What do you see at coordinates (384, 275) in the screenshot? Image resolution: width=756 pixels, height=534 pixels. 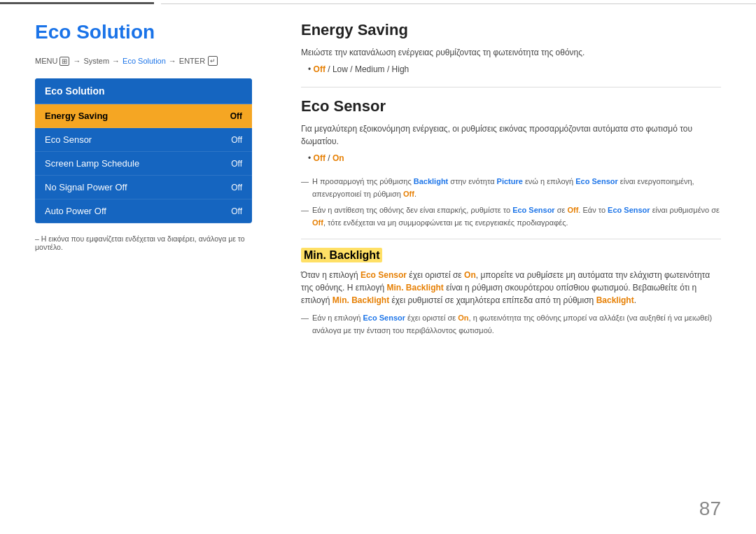 I see `eco-sensor-on-ref: Eco Sensor` at bounding box center [384, 275].